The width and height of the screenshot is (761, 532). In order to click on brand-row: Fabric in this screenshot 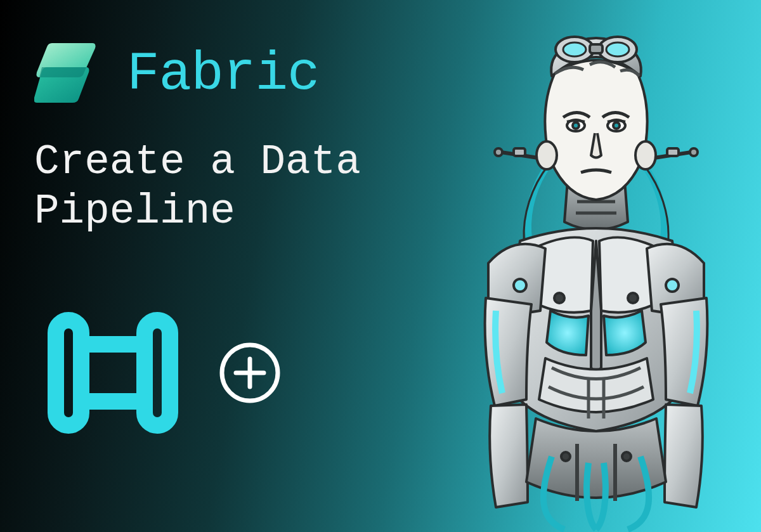, I will do `click(198, 74)`.